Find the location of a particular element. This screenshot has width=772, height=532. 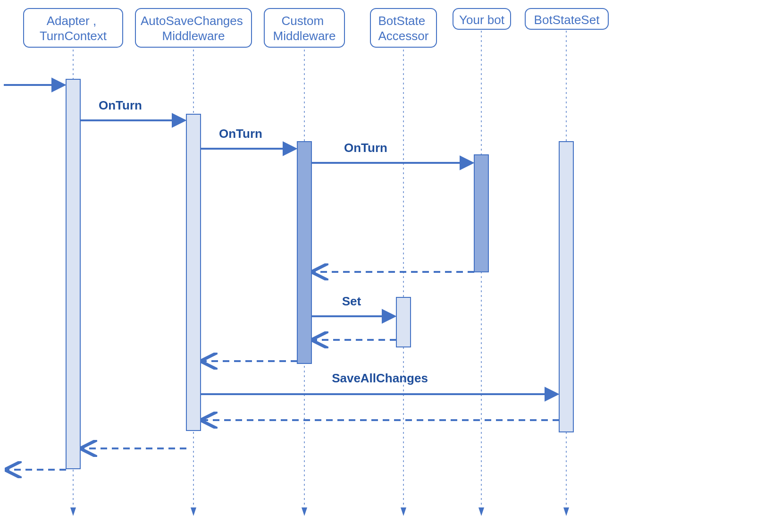

participant-adapter: Adapter , TurnContext is located at coordinates (73, 28).